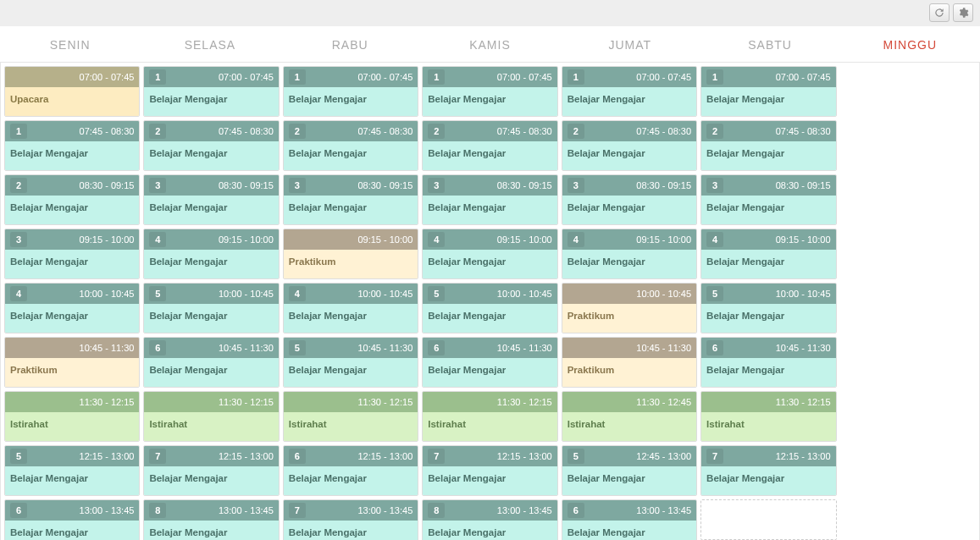  What do you see at coordinates (629, 308) in the screenshot?
I see `schedule-card: 10:00 - 10:45Praktikum` at bounding box center [629, 308].